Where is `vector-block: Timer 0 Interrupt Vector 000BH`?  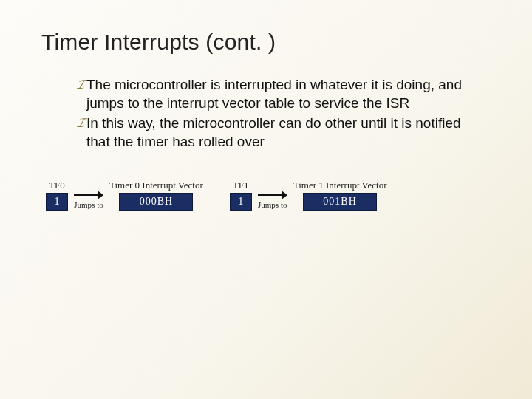
vector-block: Timer 0 Interrupt Vector 000BH is located at coordinates (157, 195).